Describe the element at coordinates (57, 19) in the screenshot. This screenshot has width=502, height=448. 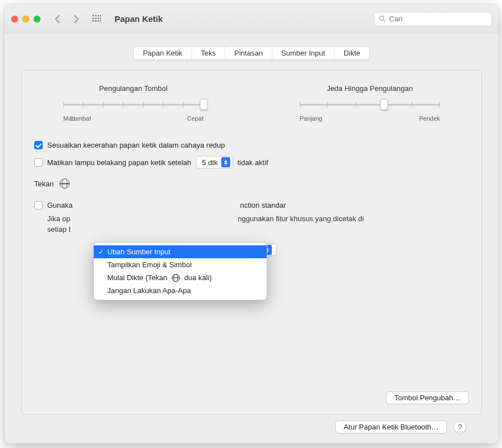
I see `back-button` at that location.